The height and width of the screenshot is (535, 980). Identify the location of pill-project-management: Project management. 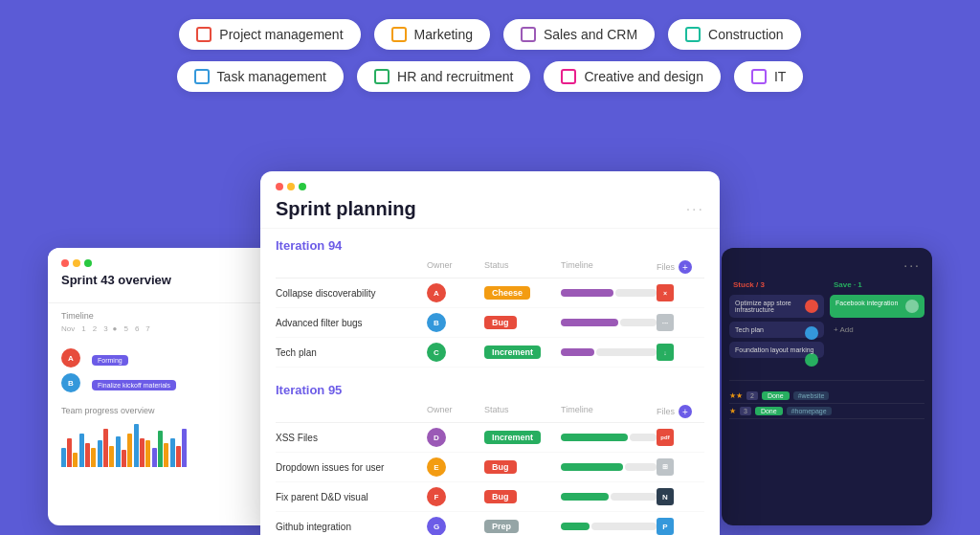
(270, 34).